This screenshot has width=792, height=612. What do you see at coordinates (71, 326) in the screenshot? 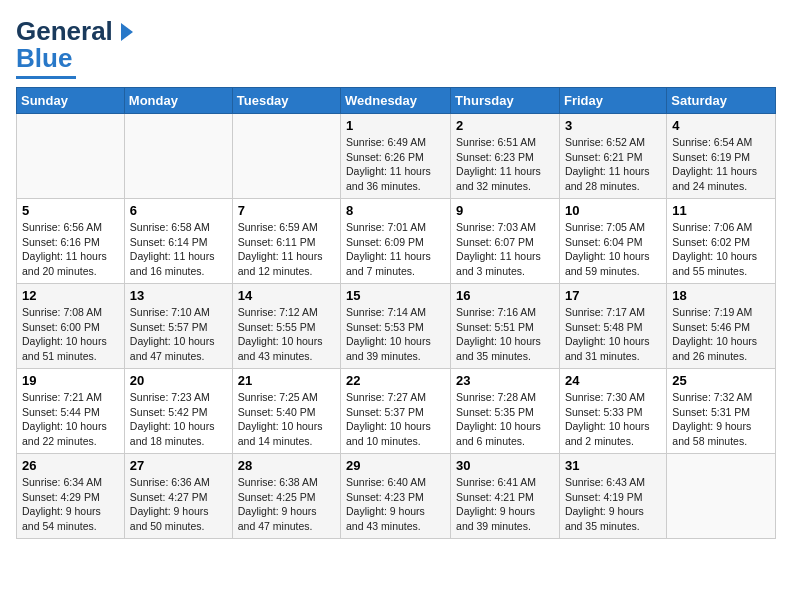
I see `calendar-cell: 12Sunrise: 7:08 AMSunset: 6:00 PMDayligh…` at bounding box center [71, 326].